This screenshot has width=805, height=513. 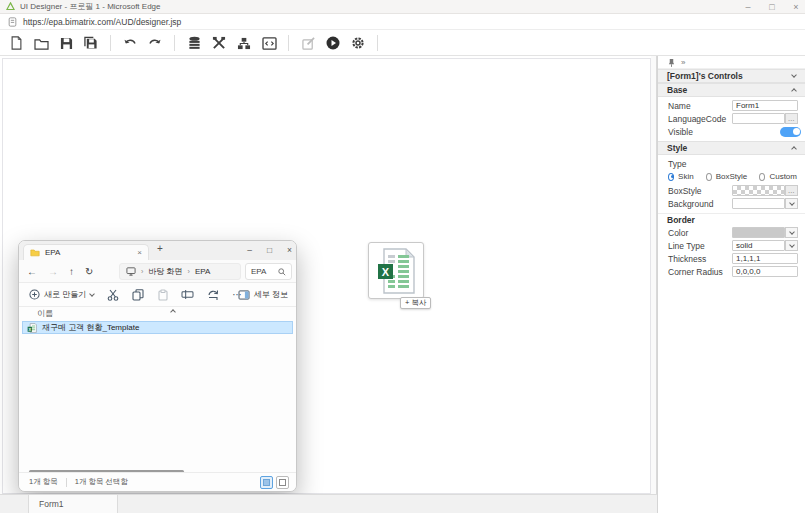 I want to click on language-code-browse-button: …, so click(x=792, y=118).